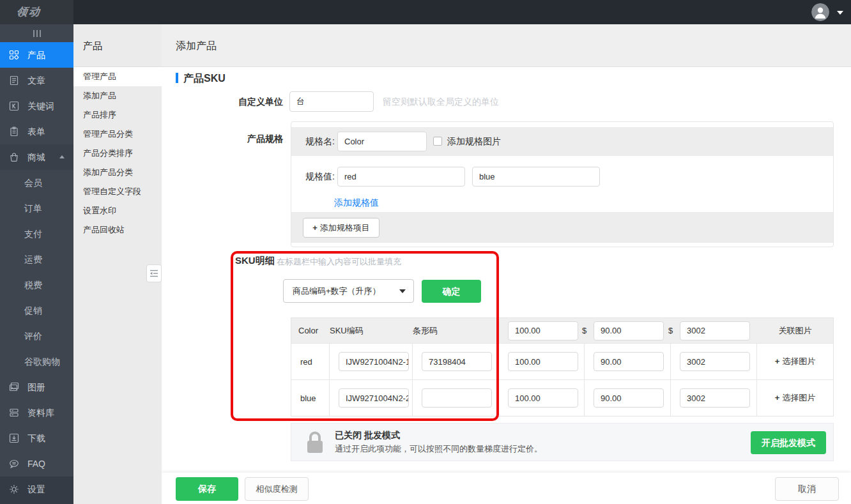 This screenshot has width=851, height=504. Describe the element at coordinates (118, 115) in the screenshot. I see `submenu-item-product-sort: 产品排序` at that location.